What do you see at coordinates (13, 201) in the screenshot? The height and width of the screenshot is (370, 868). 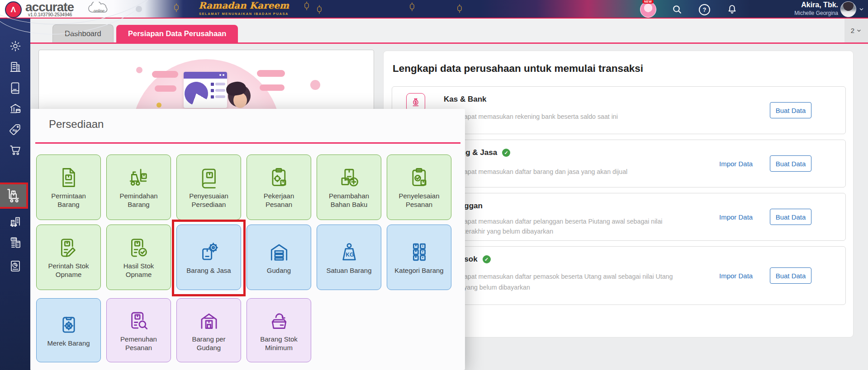 I see `trolley-icon` at bounding box center [13, 201].